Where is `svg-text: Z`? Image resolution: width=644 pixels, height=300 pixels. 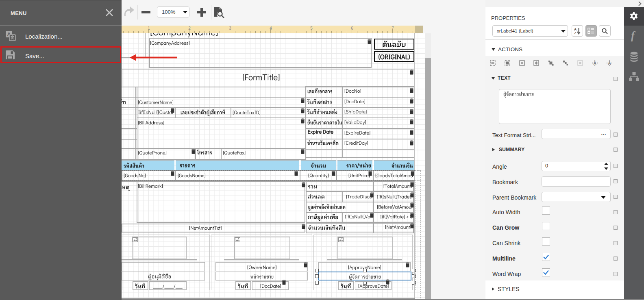
svg-text: Z is located at coordinates (575, 33).